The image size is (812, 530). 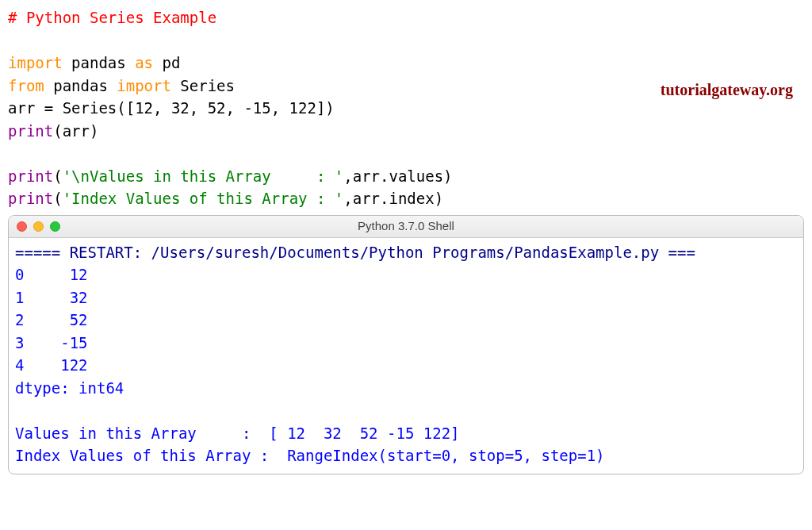 What do you see at coordinates (406, 198) in the screenshot?
I see `code-line-print-index: print('Index Values of this Array : ',ar…` at bounding box center [406, 198].